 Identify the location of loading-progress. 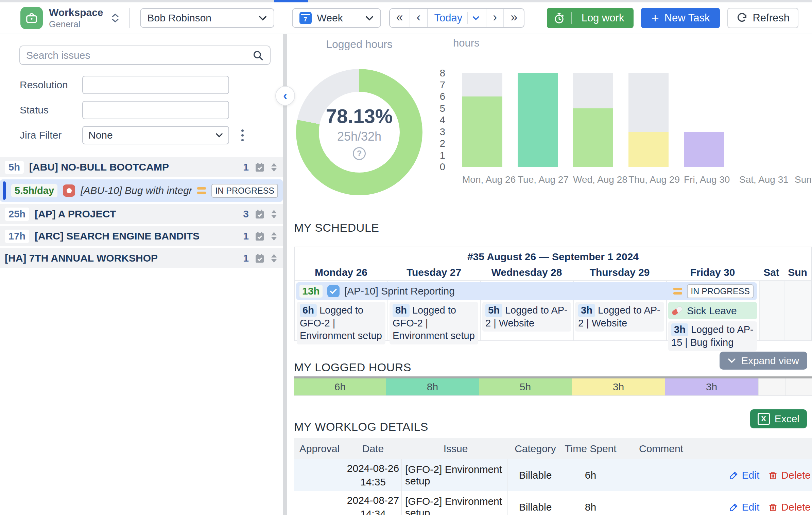
(291, 1).